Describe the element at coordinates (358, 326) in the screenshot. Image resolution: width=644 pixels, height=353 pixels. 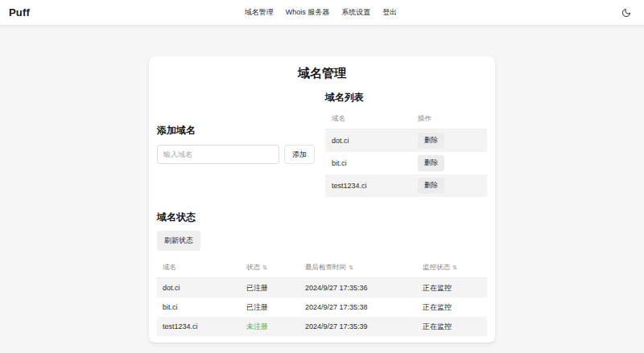
I see `last-check-cell: 2024/9/27 17:35:39` at that location.